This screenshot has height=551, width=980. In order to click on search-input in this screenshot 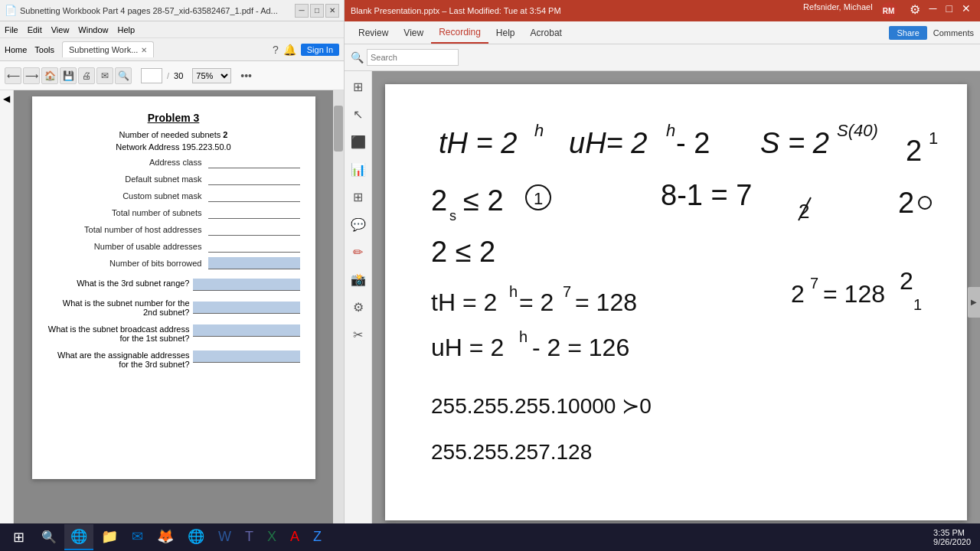, I will do `click(413, 57)`.